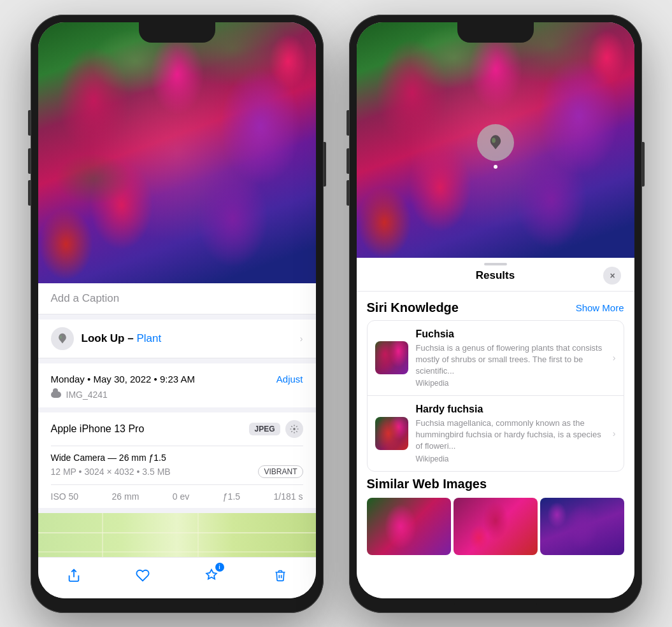  What do you see at coordinates (413, 308) in the screenshot?
I see `siri-knowledge-title: Siri Knowledge` at bounding box center [413, 308].